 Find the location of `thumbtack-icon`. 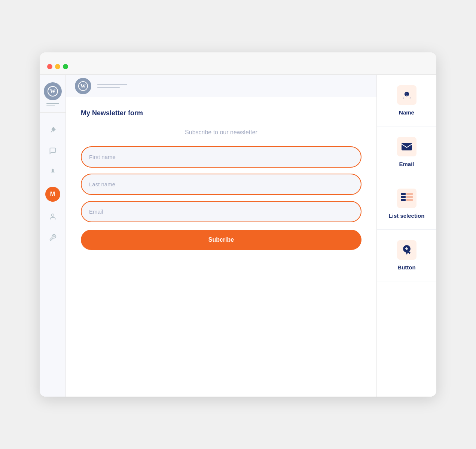

thumbtack-icon is located at coordinates (53, 172).